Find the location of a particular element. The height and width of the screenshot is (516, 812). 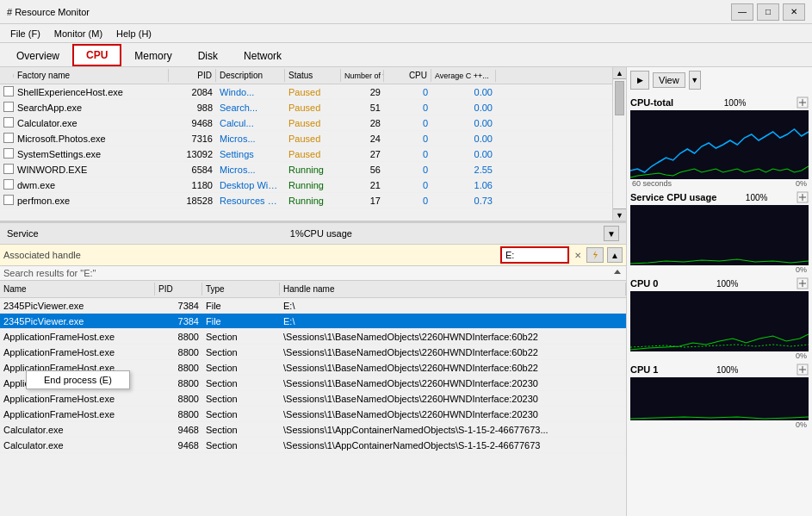

cpu1-bottom-pct: 0% is located at coordinates (801, 425).